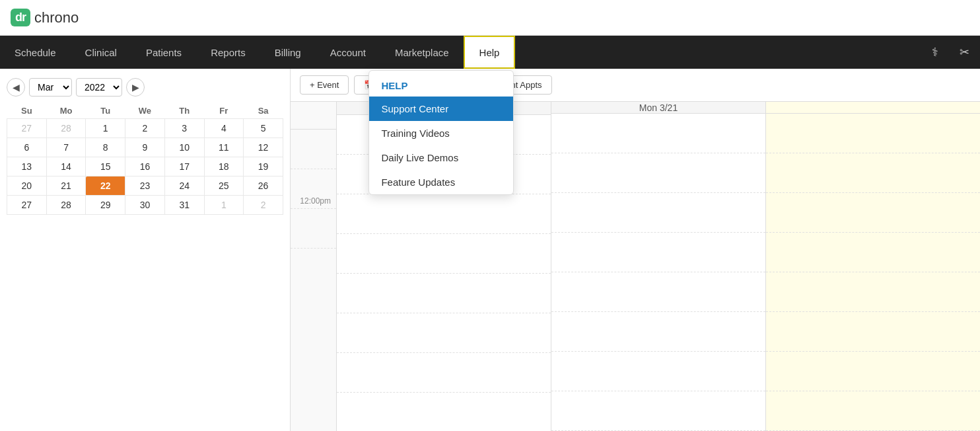 Image resolution: width=980 pixels, height=431 pixels. Describe the element at coordinates (57, 18) in the screenshot. I see `logo-text: chrono` at that location.